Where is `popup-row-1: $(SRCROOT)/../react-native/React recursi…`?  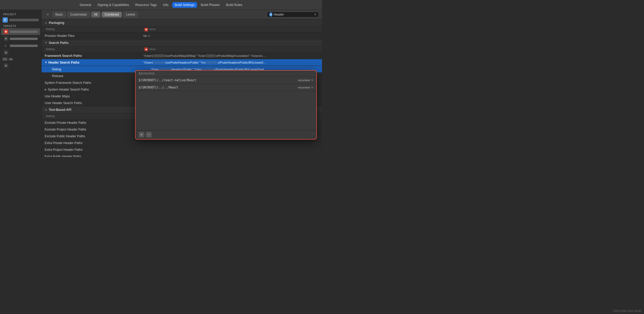 popup-row-1: $(SRCROOT)/../react-native/React recursi… is located at coordinates (226, 80).